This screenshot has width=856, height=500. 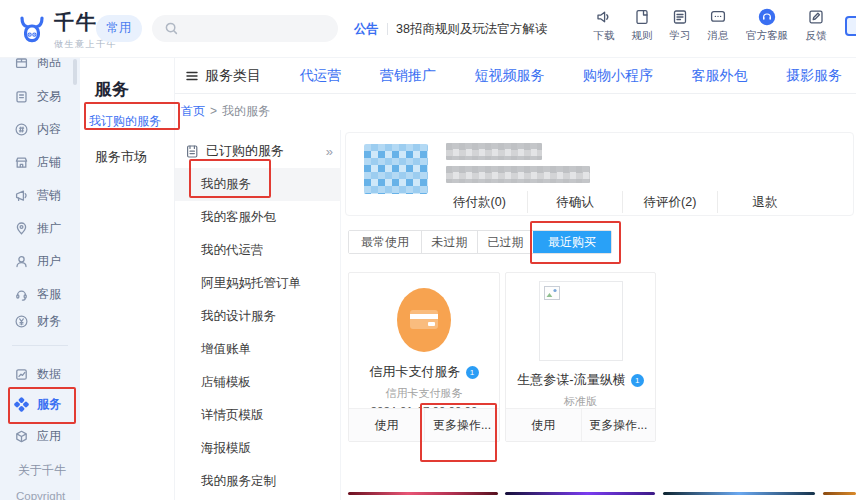 I want to click on messages-action: 消息, so click(x=718, y=26).